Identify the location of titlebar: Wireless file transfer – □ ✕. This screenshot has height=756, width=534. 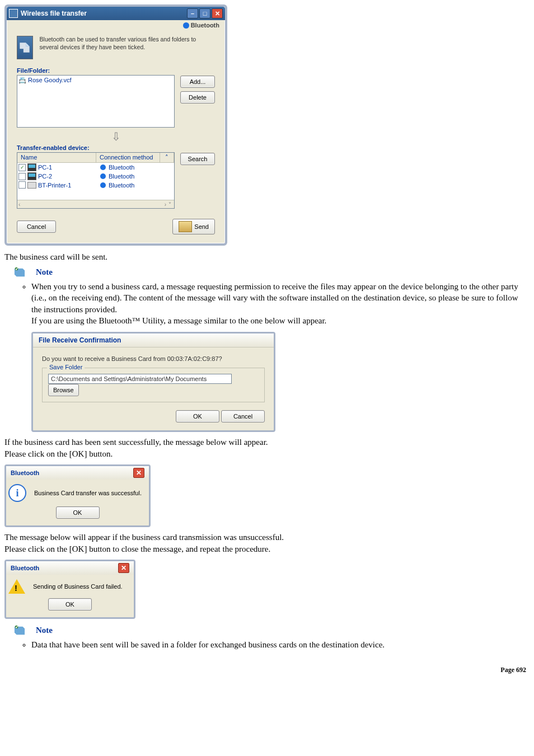
(116, 13).